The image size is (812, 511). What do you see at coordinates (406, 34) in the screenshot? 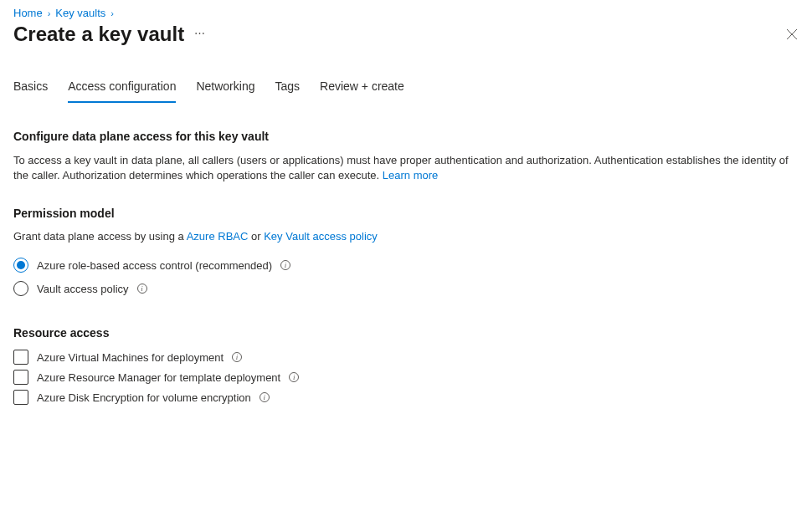
I see `page-header: Create a key vault ⋯` at bounding box center [406, 34].